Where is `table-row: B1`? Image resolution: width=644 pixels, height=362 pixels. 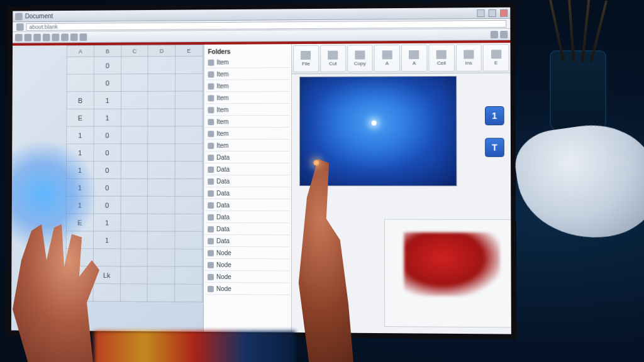 table-row: B1 is located at coordinates (135, 100).